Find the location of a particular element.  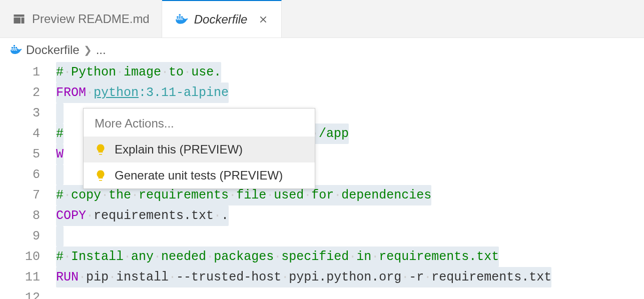

line-number: 10 is located at coordinates (20, 257).